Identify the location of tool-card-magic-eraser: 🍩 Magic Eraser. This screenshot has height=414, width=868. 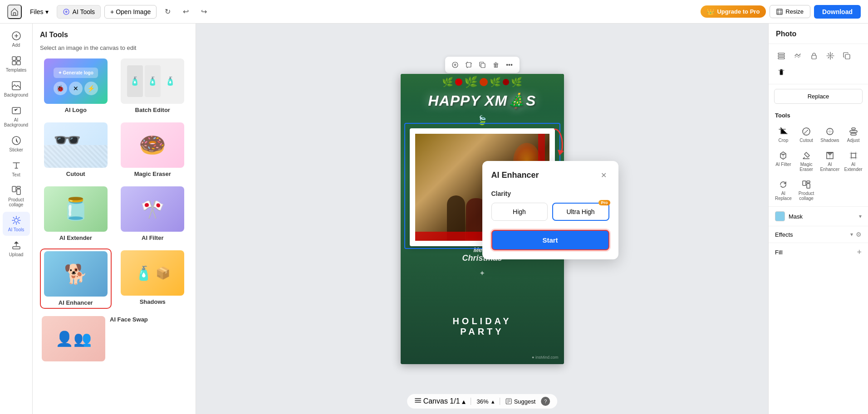
(153, 150).